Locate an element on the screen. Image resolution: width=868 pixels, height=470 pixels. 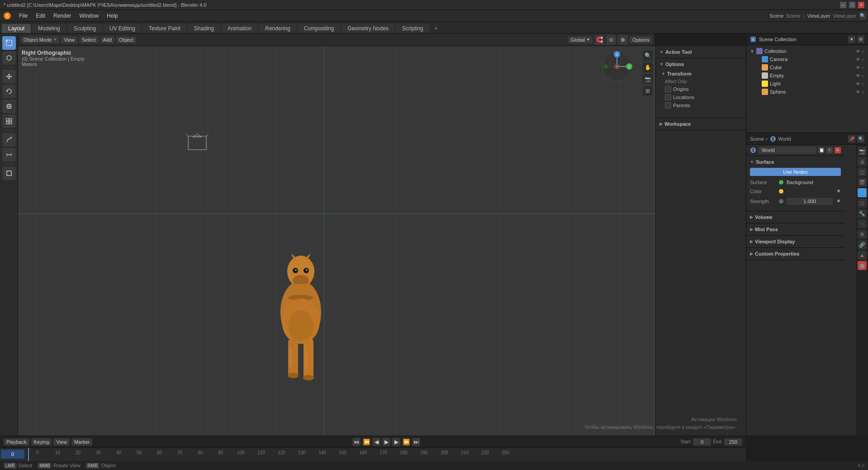
viewport-hand-tool: ✋ is located at coordinates (648, 67).